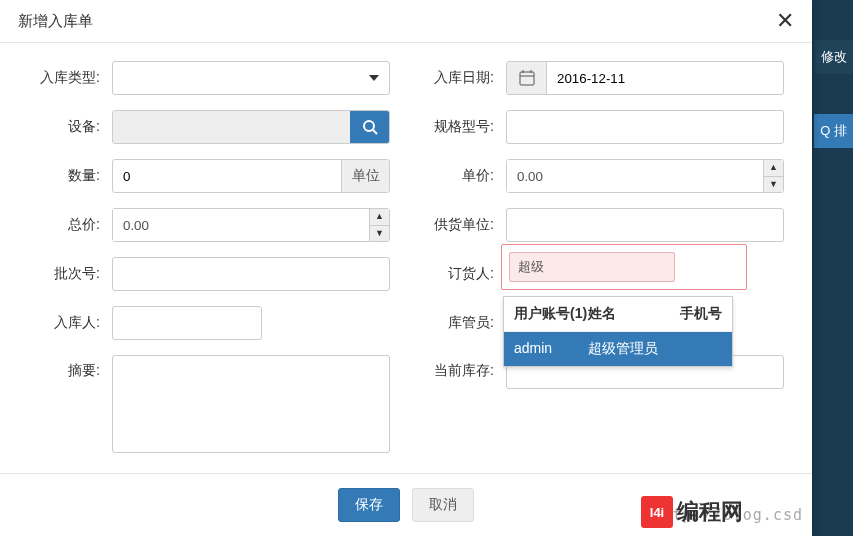  I want to click on warehouser-input, so click(187, 323).